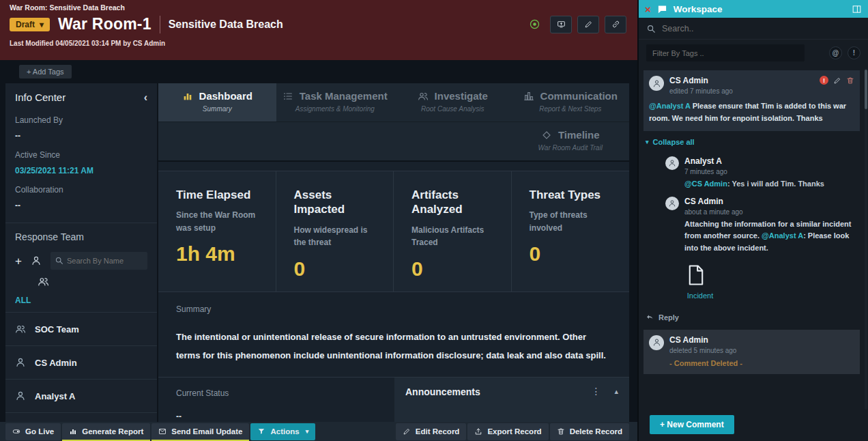 The image size is (868, 441). What do you see at coordinates (674, 142) in the screenshot?
I see `collapse-all-label: Collapse all` at bounding box center [674, 142].